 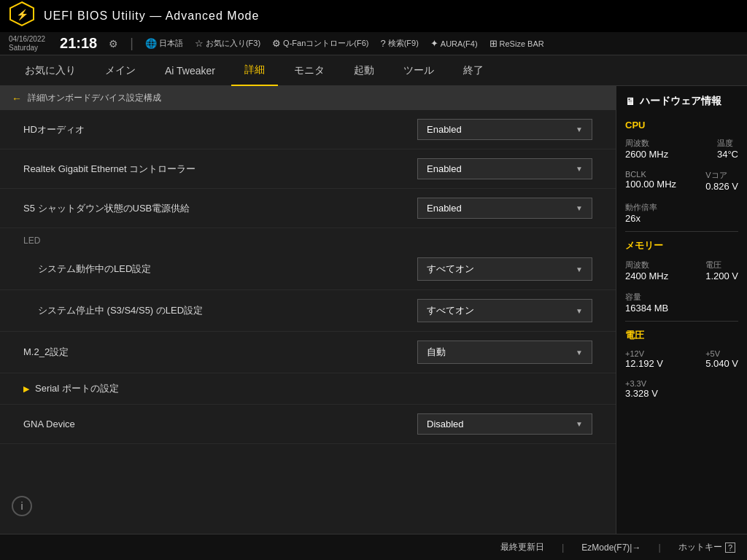 What do you see at coordinates (435, 44) in the screenshot?
I see `aura-icon: ✦` at bounding box center [435, 44].